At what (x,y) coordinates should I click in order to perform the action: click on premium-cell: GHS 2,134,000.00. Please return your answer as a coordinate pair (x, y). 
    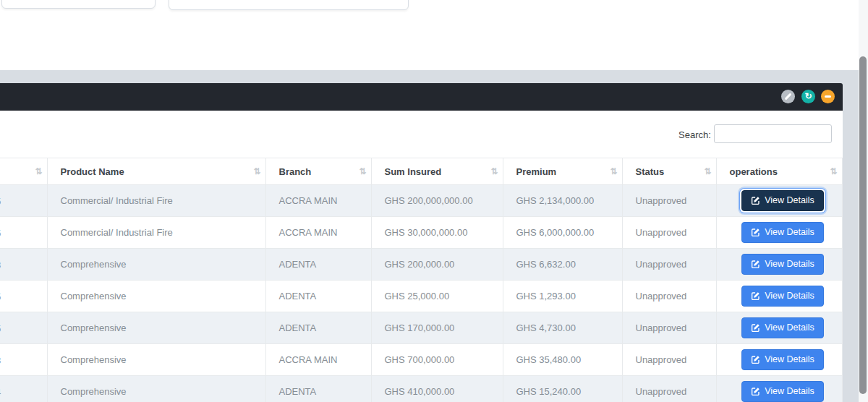
    Looking at the image, I should click on (563, 201).